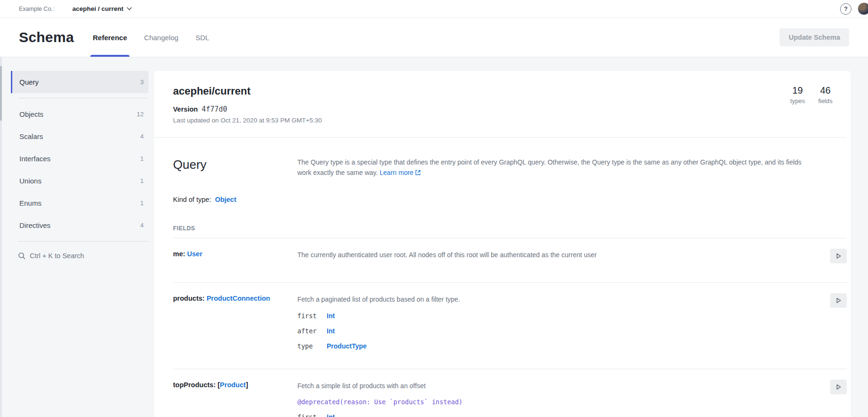 This screenshot has height=417, width=868. I want to click on field-name-text: products:, so click(189, 298).